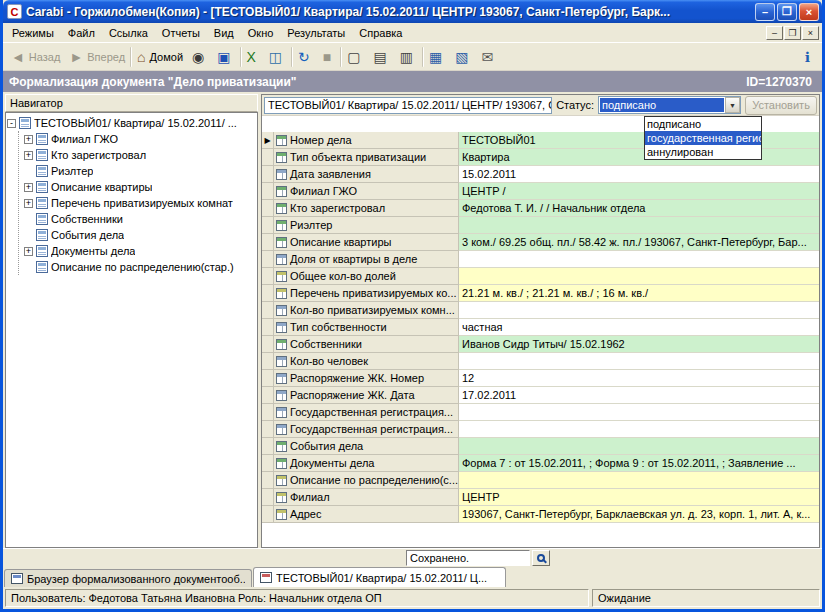  I want to click on dropdown-option: подписано, so click(703, 124).